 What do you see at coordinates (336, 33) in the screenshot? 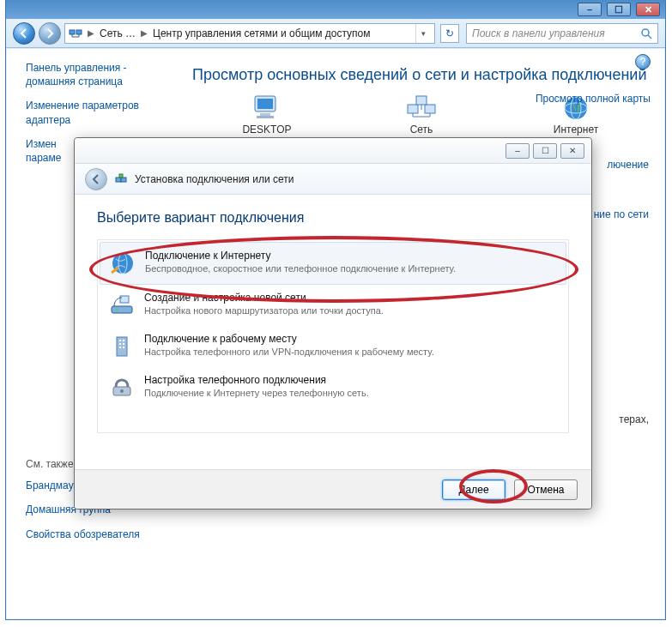
I see `toolbar: ▶ Сеть … ▶ Центр управления сетями и общ…` at bounding box center [336, 33].